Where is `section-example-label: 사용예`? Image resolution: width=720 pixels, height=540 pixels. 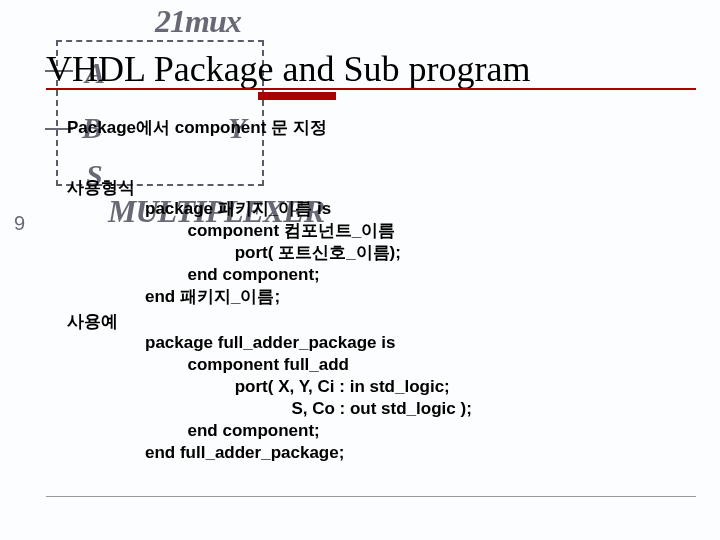
section-example-label: 사용예 is located at coordinates (92, 322).